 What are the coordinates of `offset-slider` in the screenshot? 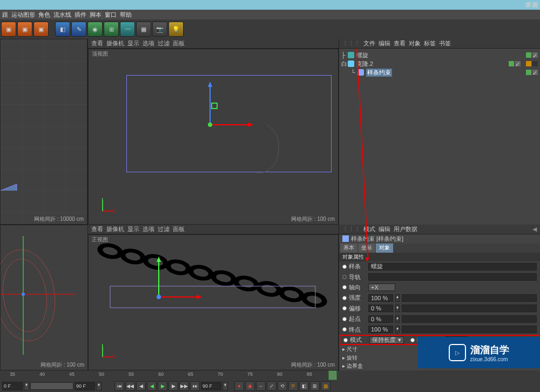 It's located at (469, 308).